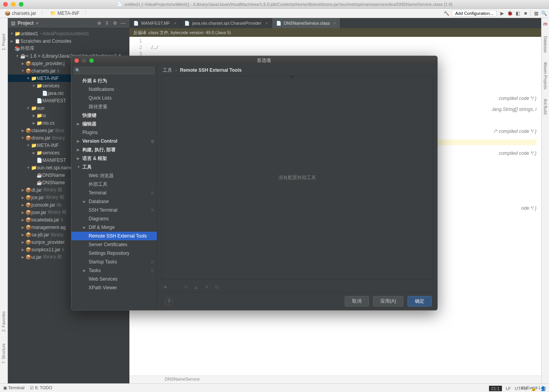 The width and height of the screenshot is (549, 392). I want to click on hide-icon: —, so click(124, 23).